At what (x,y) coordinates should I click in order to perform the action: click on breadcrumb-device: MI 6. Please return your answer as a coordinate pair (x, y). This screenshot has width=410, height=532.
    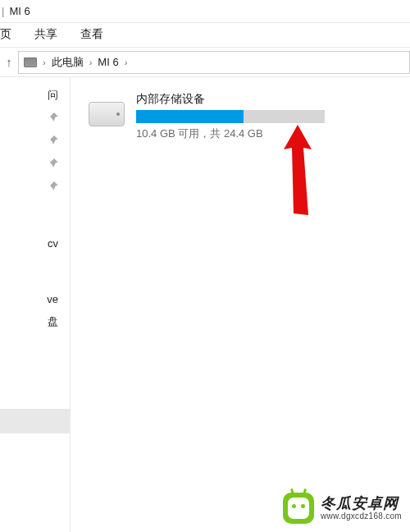
    Looking at the image, I should click on (108, 62).